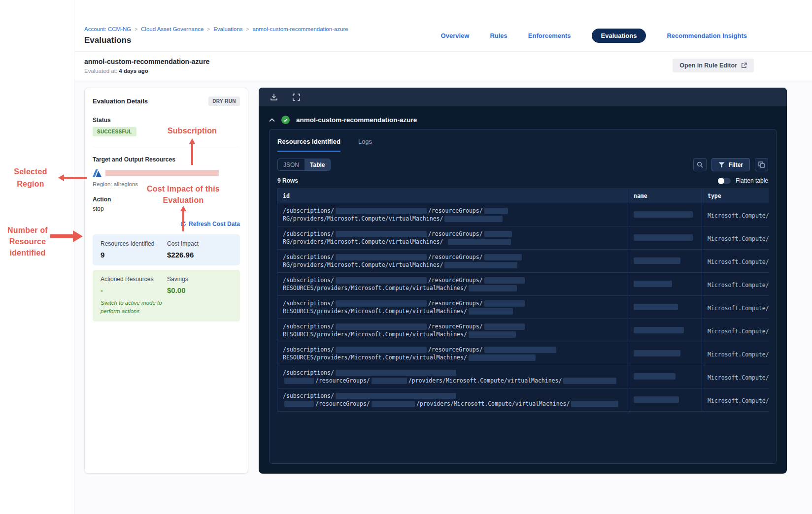 This screenshot has height=514, width=812. What do you see at coordinates (721, 181) in the screenshot?
I see `toggle-knob` at bounding box center [721, 181].